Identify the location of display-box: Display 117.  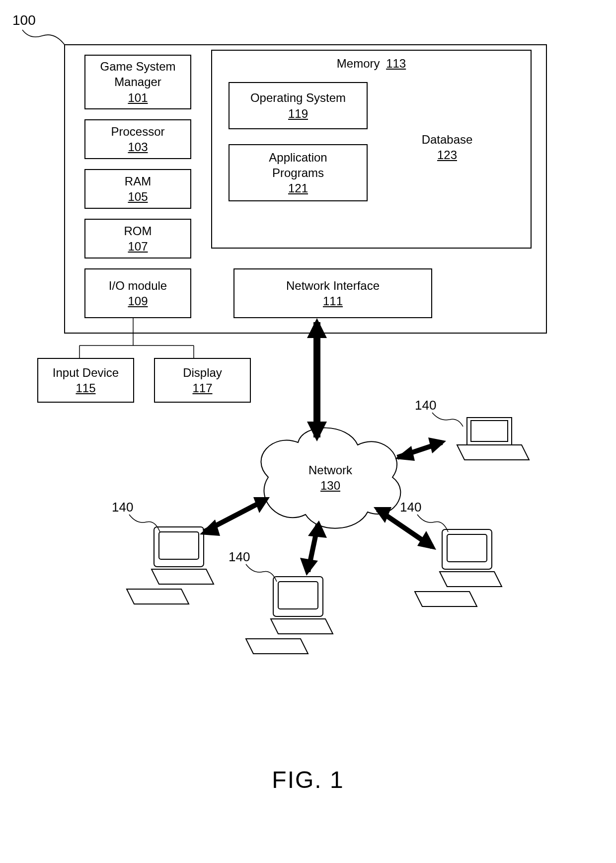
(203, 380).